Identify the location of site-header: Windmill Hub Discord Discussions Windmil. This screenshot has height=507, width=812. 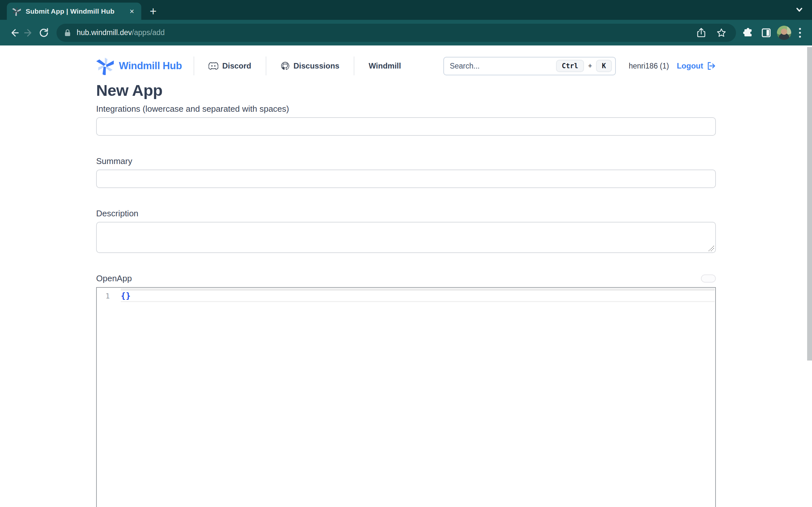
(406, 66).